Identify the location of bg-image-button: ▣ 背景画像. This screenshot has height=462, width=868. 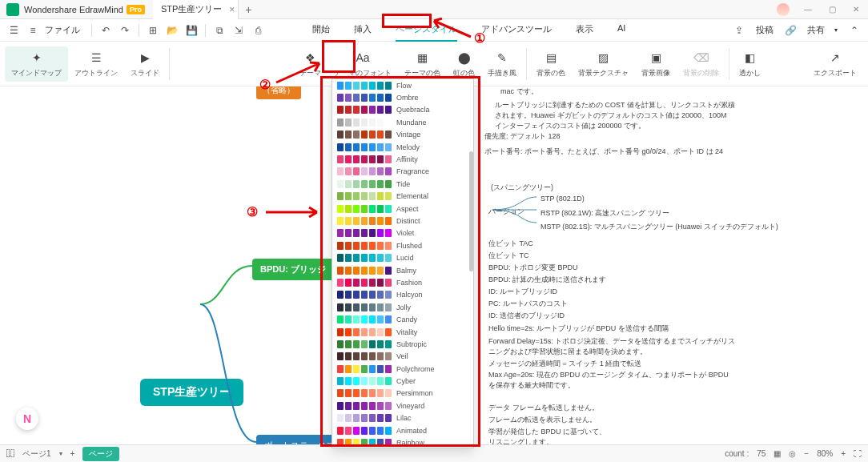
(656, 64).